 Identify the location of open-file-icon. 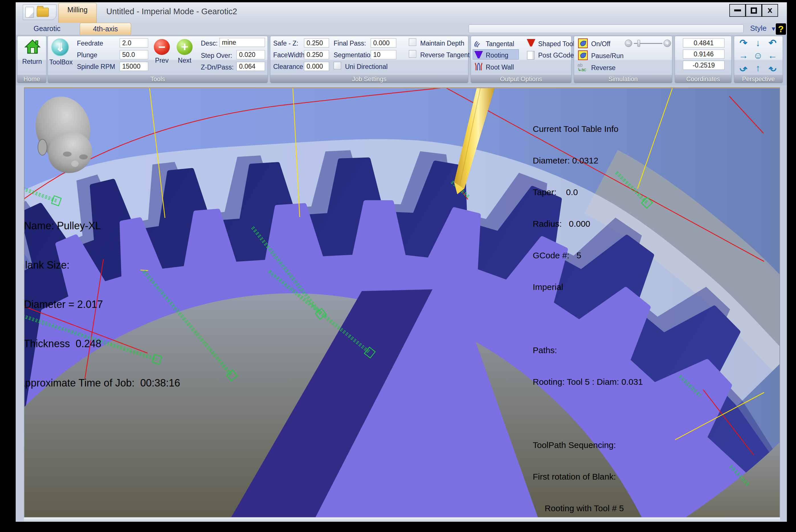
(43, 12).